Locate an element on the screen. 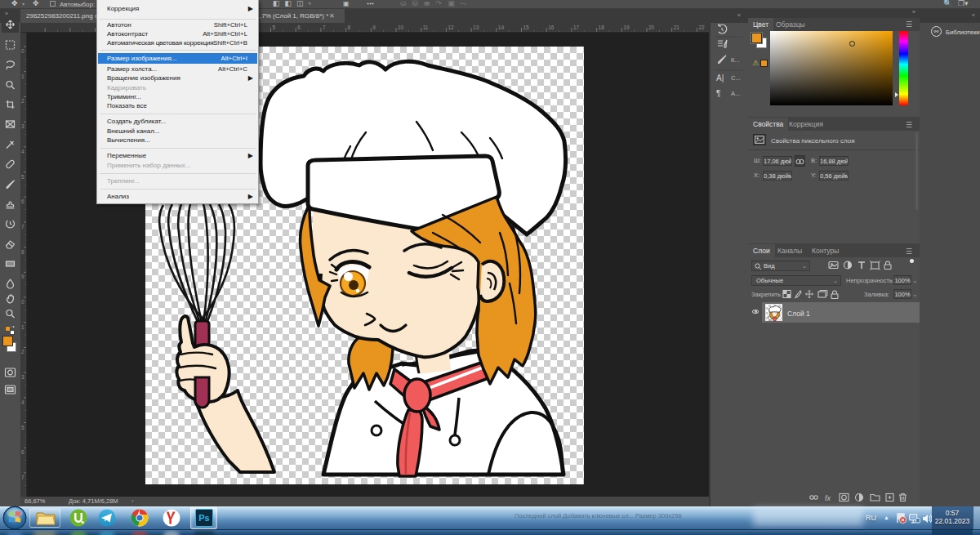  svg-text: 17 is located at coordinates (577, 28).